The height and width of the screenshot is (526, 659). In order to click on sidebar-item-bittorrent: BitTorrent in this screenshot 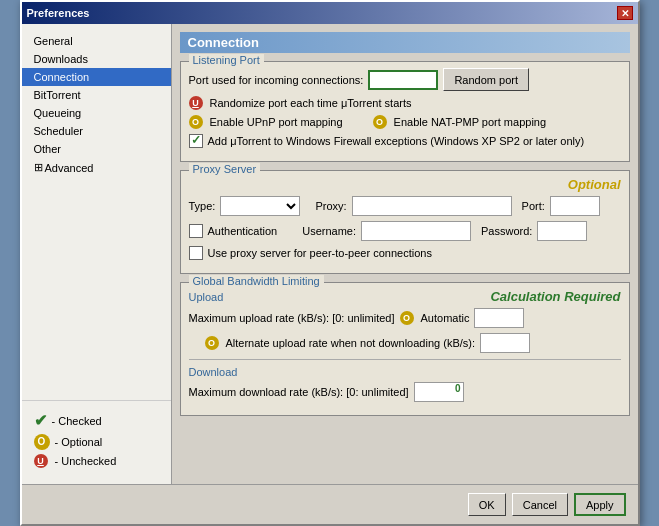, I will do `click(96, 95)`.